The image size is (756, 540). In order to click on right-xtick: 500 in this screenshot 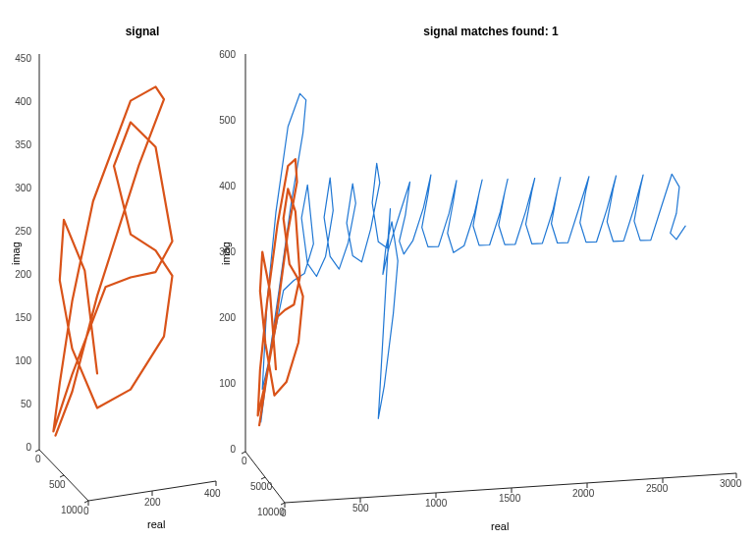, I will do `click(361, 509)`.